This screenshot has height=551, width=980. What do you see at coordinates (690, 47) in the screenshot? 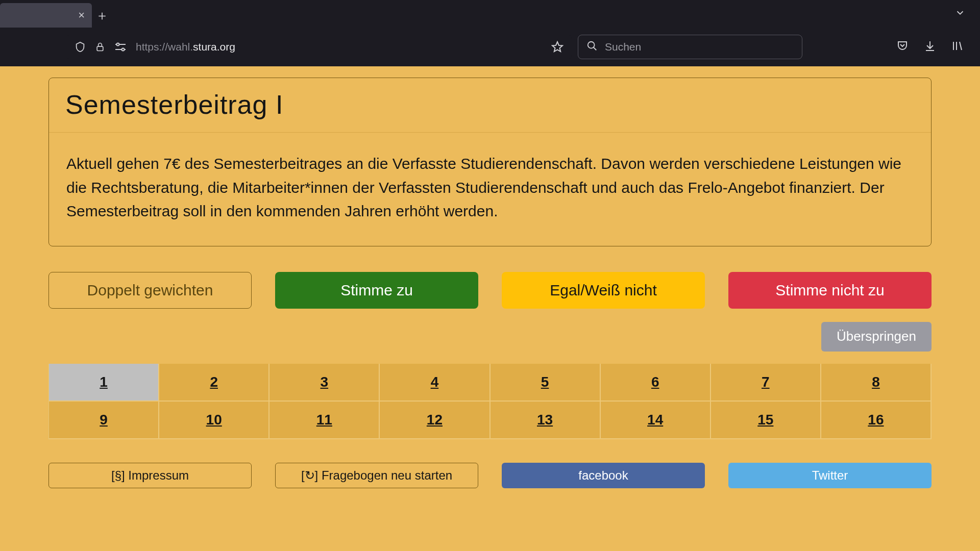
I see `search-bar` at bounding box center [690, 47].